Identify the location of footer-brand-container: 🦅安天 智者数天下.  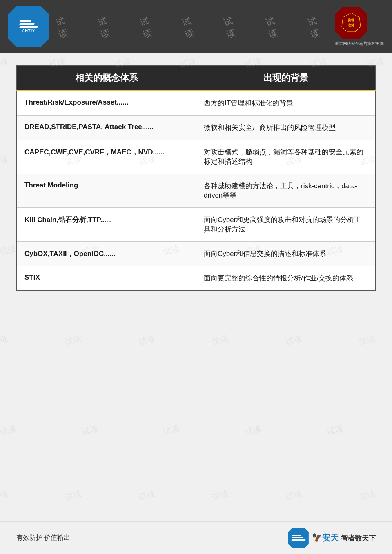
(344, 538).